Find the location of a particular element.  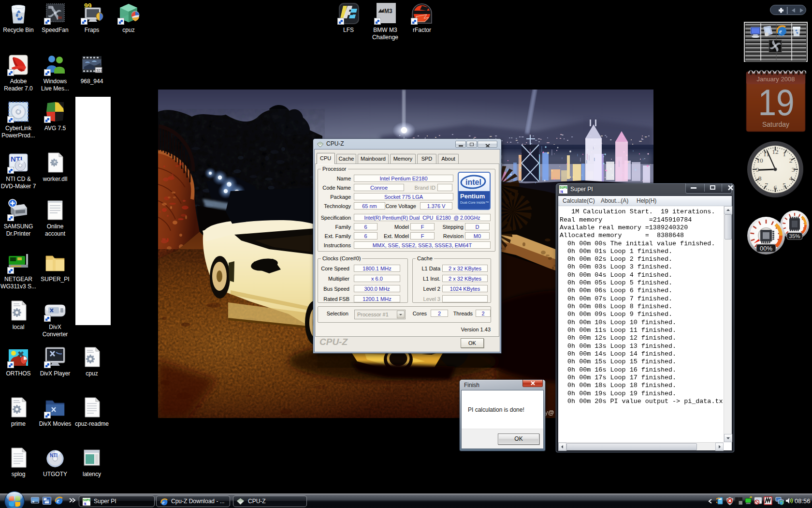

svg-text: 5 is located at coordinates (784, 185).